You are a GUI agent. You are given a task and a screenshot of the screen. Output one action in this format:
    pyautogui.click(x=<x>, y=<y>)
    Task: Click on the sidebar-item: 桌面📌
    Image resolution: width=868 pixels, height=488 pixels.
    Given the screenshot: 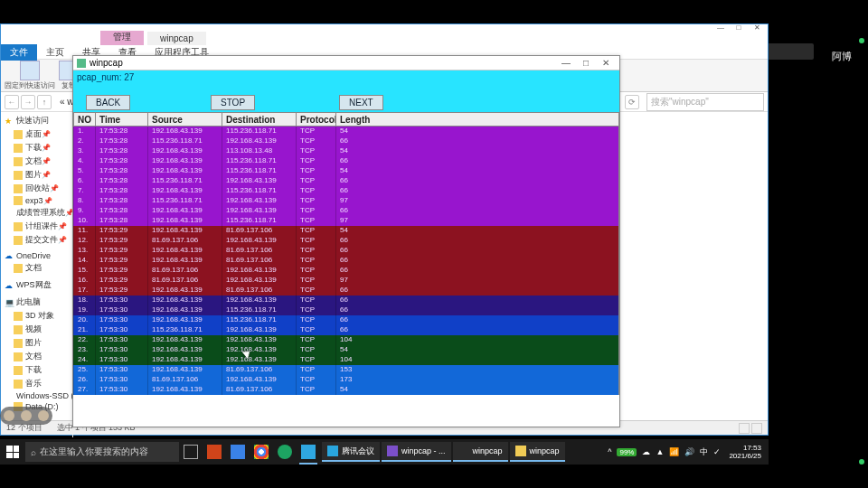 What is the action you would take?
    pyautogui.click(x=36, y=134)
    